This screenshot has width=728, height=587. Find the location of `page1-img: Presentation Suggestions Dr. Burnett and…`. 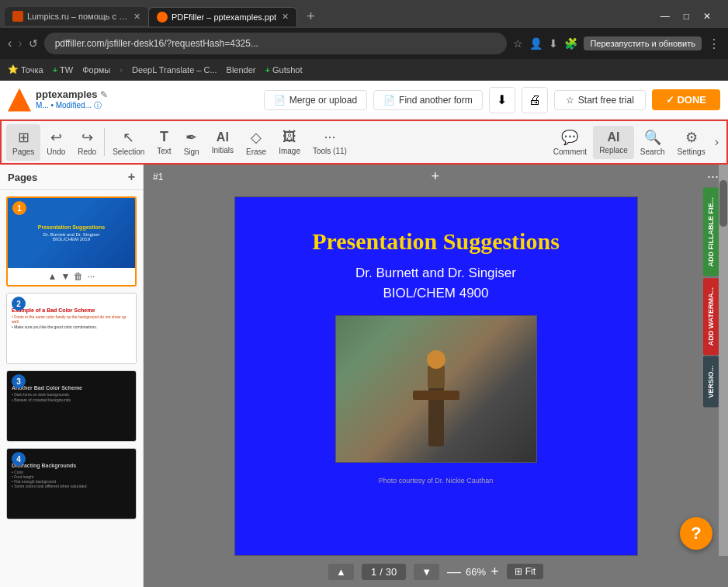

page1-img: Presentation Suggestions Dr. Burnett and… is located at coordinates (71, 233).